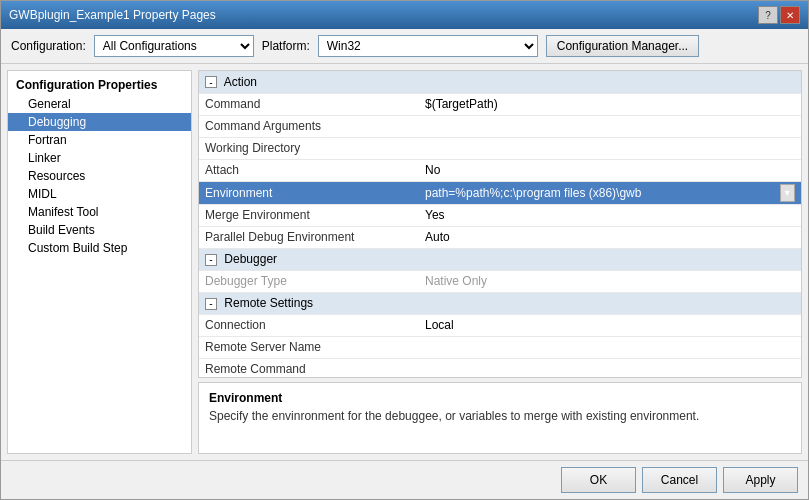 Image resolution: width=809 pixels, height=500 pixels. I want to click on prop-name: Command Arguments, so click(309, 126).